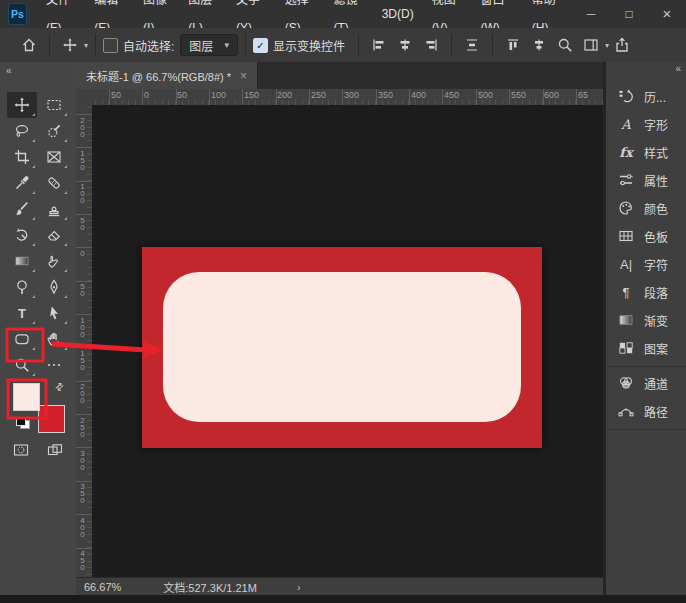 The height and width of the screenshot is (603, 686). What do you see at coordinates (352, 95) in the screenshot?
I see `ruler-label: 300` at bounding box center [352, 95].